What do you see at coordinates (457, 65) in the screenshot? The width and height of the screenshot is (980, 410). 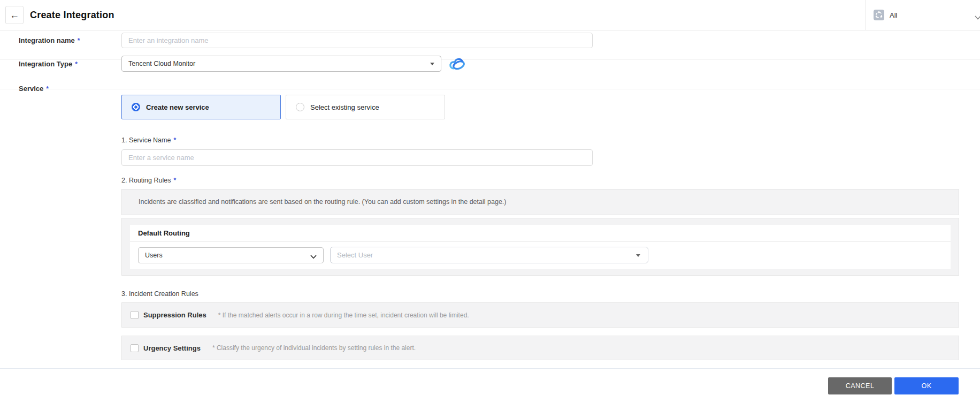 I see `tencent-cloud-icon` at bounding box center [457, 65].